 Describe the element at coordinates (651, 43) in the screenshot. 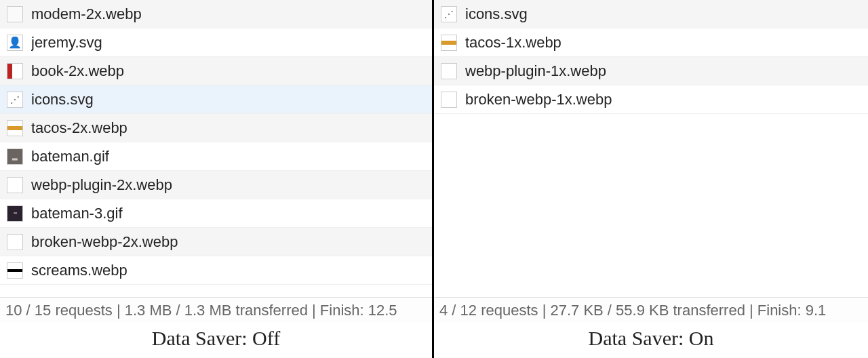

I see `file-row: tacos-1x.webp` at that location.